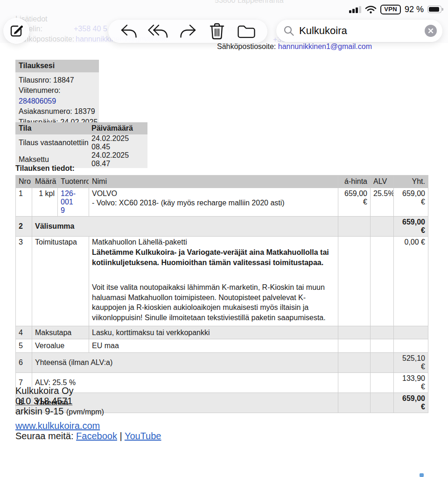 This screenshot has width=448, height=477. What do you see at coordinates (37, 101) in the screenshot?
I see `reference-number-link: 284806059` at bounding box center [37, 101].